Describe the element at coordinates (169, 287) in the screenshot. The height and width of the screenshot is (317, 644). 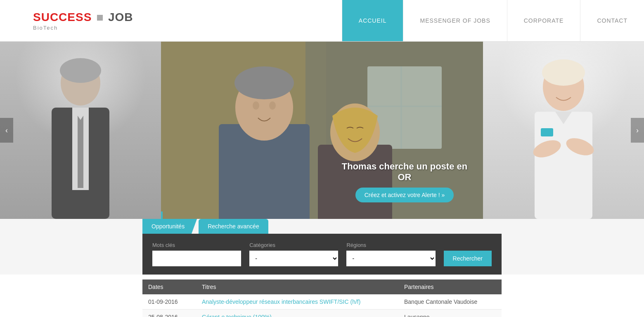
I see `col-dates: Dates` at that location.